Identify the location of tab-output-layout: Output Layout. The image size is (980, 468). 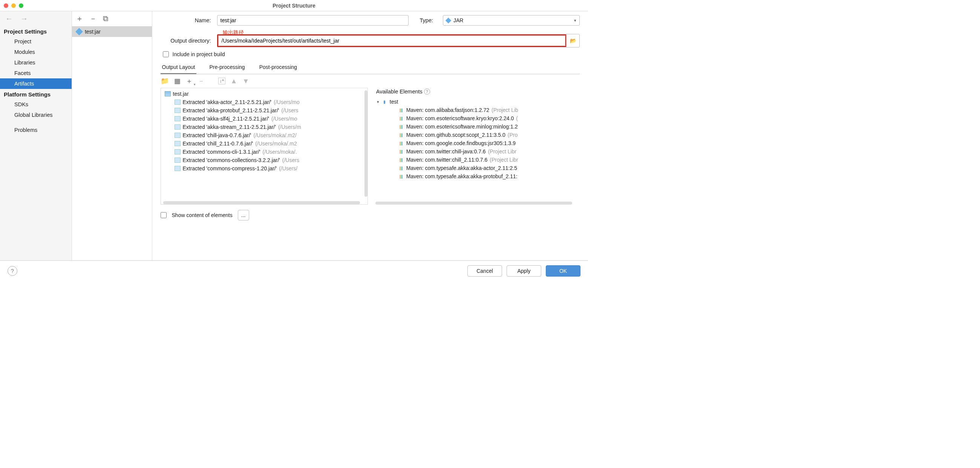
(179, 68).